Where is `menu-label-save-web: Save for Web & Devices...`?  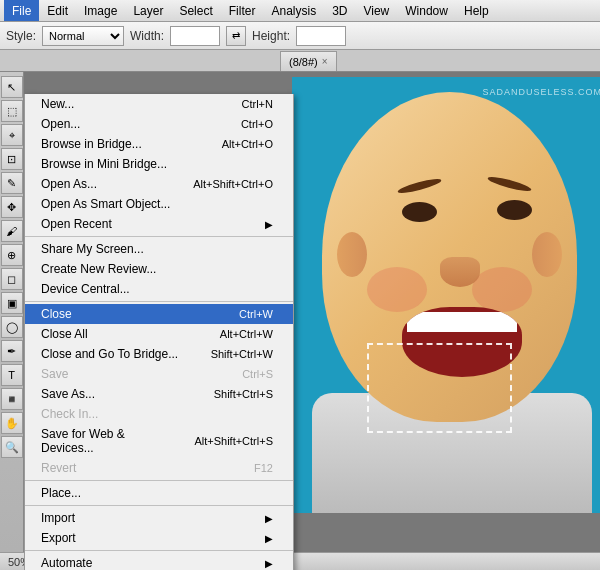 menu-label-save-web: Save for Web & Devices... is located at coordinates (108, 441).